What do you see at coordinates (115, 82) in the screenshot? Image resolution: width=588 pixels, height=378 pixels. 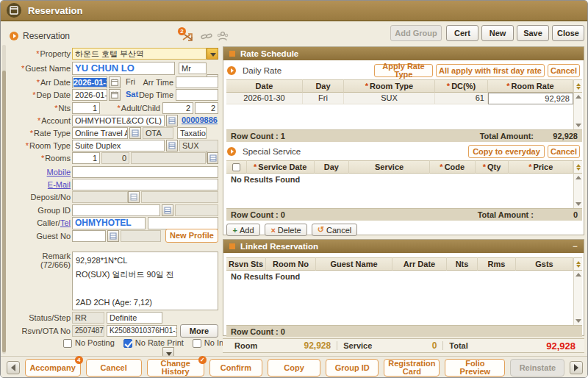 I see `arr-date-calendar-icon` at bounding box center [115, 82].